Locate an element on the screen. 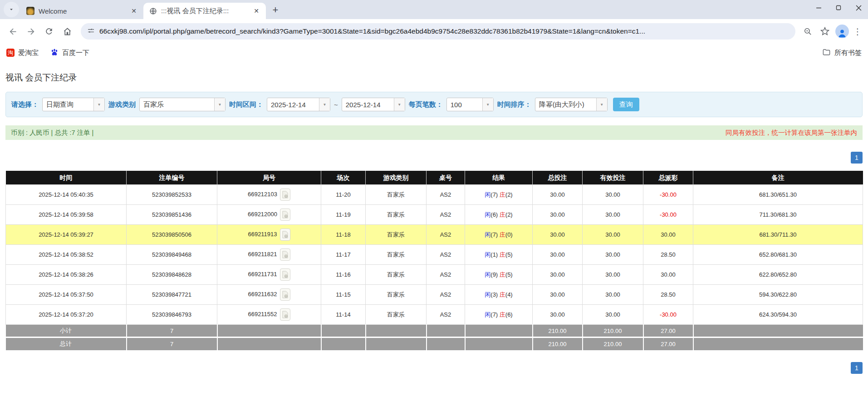  close-window-button is located at coordinates (858, 8).